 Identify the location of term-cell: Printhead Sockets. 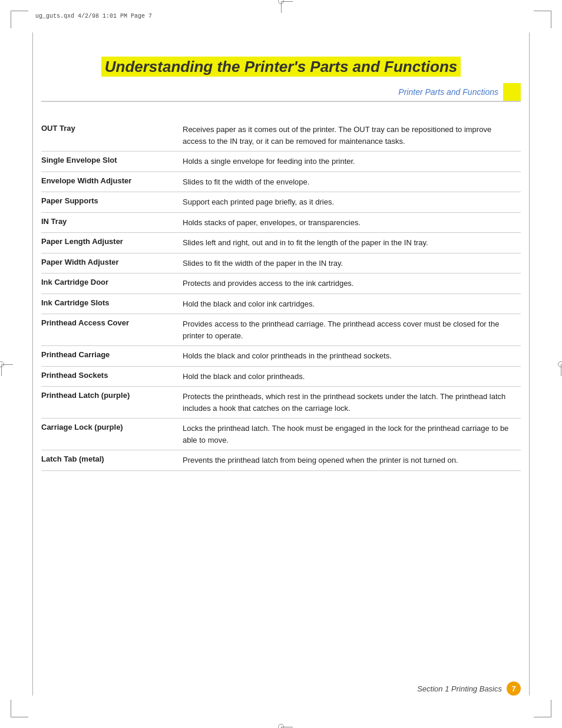
(112, 376).